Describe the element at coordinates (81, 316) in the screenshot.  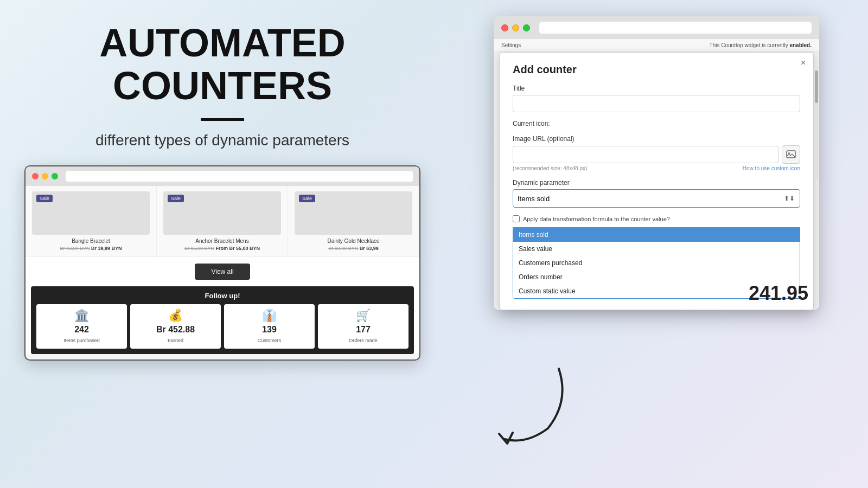
I see `items-purchased-icon: 🏛️` at that location.